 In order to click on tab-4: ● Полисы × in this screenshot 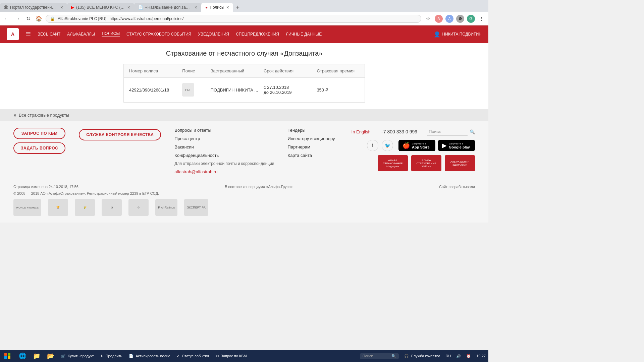, I will do `click(217, 7)`.